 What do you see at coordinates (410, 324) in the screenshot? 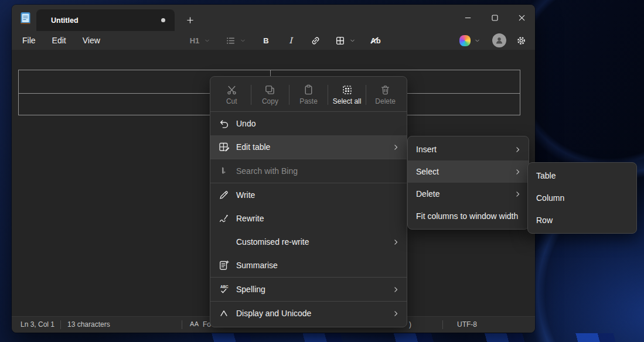
I see `line-ending-clipped: )` at bounding box center [410, 324].